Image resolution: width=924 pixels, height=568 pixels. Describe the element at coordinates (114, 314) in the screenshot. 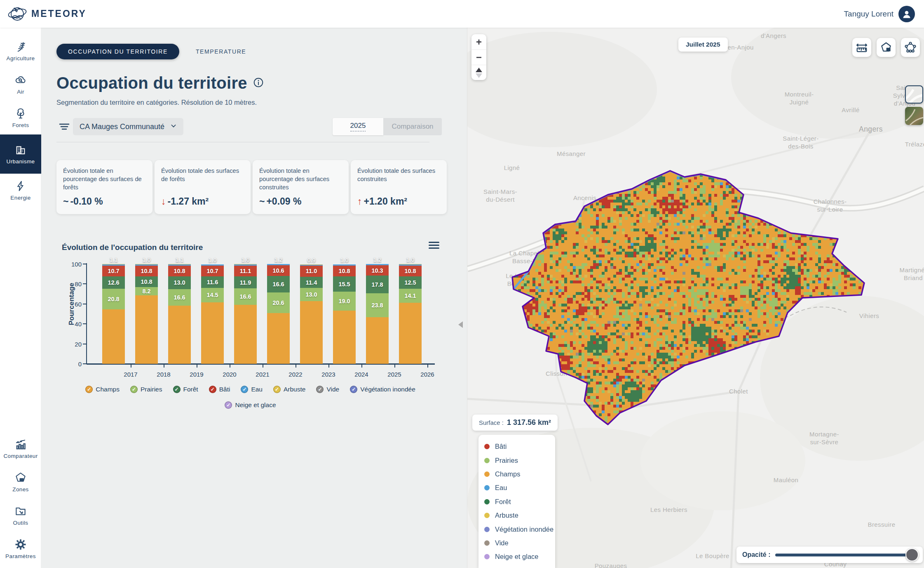

I see `stacked-bar-2017: 10.712.620.81.1` at that location.